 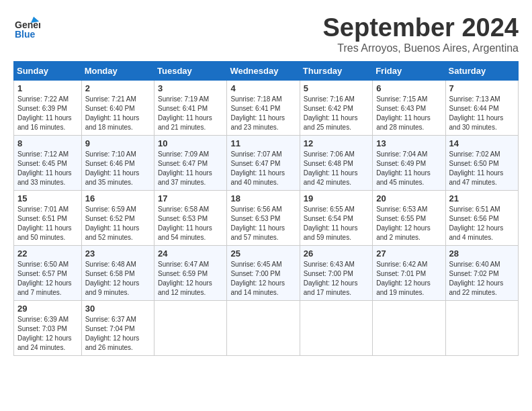 I want to click on day-info: Sunrise: 7:19 AM Sunset: 6:41 PM Dayligh…, so click(x=191, y=113).